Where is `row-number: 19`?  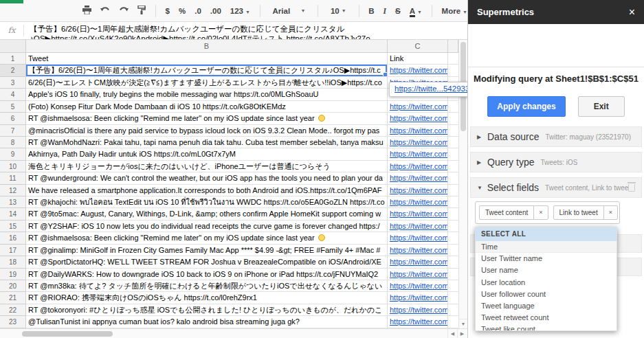 row-number: 19 is located at coordinates (13, 275).